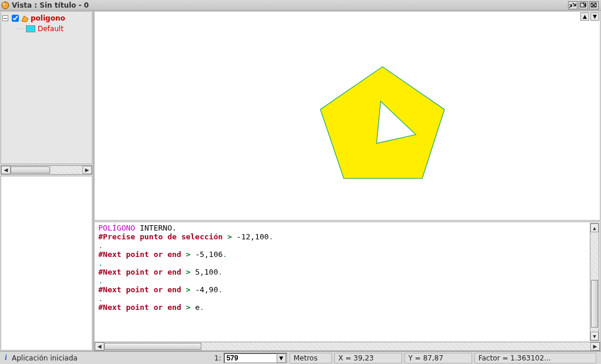  I want to click on console-vscrollbar: ▲ ▼, so click(595, 282).